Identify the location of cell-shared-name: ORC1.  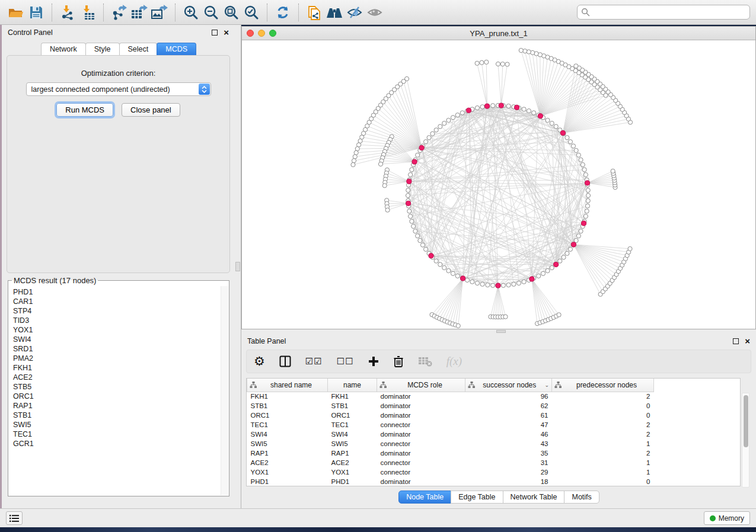
(288, 415).